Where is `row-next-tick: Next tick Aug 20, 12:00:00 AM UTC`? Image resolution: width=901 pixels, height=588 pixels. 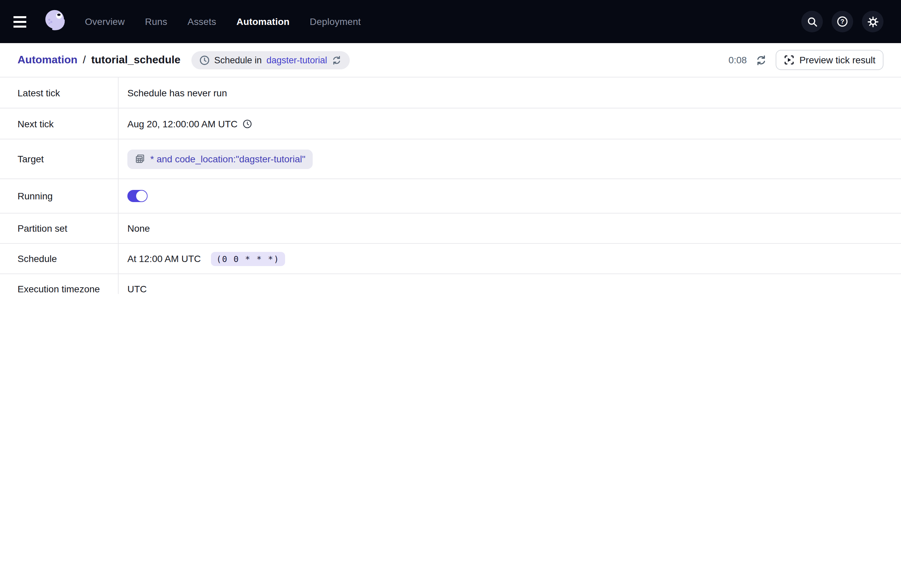
row-next-tick: Next tick Aug 20, 12:00:00 AM UTC is located at coordinates (450, 124).